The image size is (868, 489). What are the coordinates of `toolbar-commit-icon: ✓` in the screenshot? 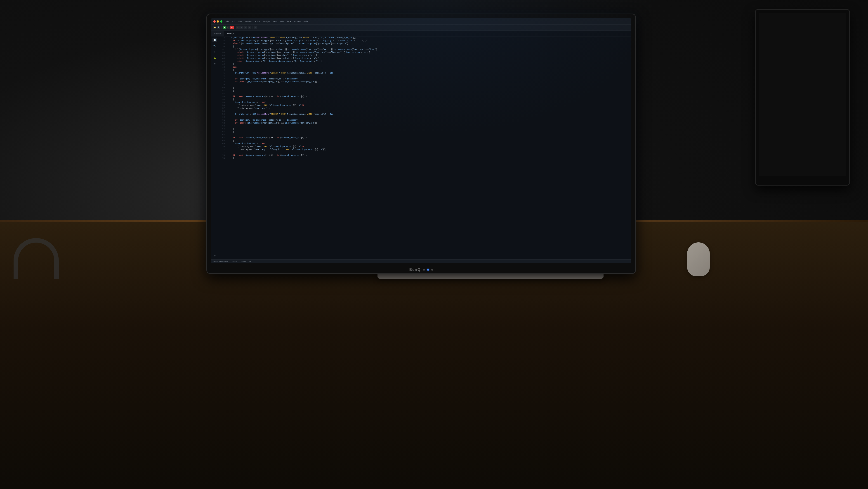 It's located at (242, 28).